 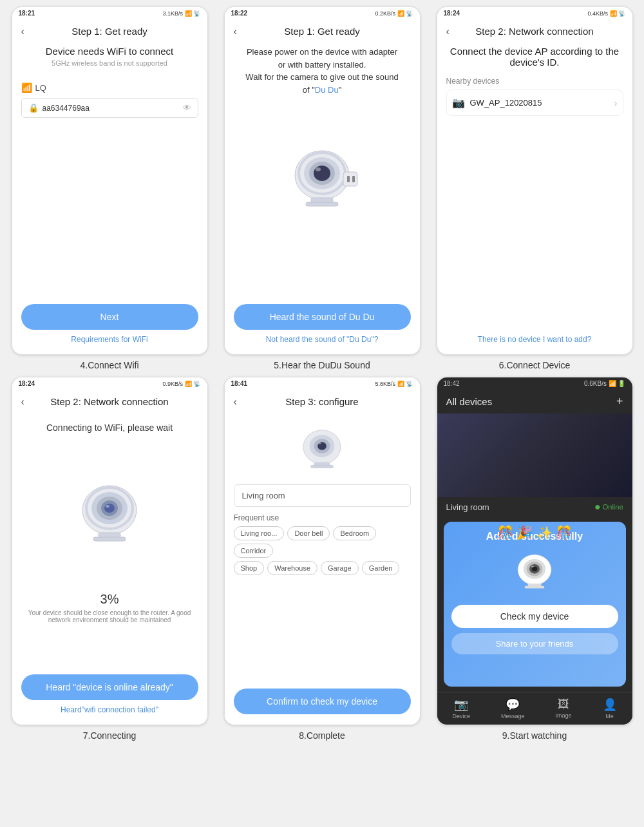 I want to click on wifi-failed-link: Heard"wifi connection failed", so click(x=109, y=710).